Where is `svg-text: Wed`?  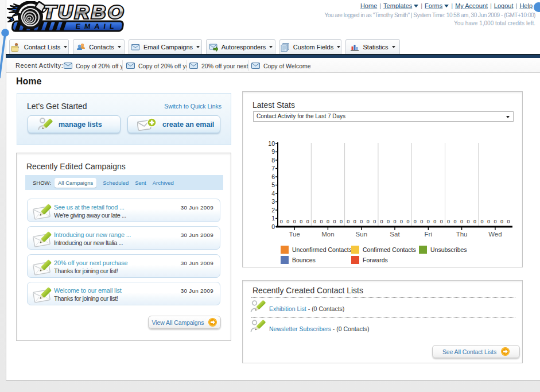
svg-text: Wed is located at coordinates (495, 234).